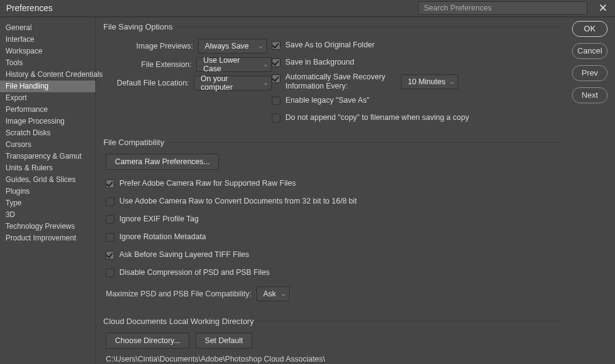 The width and height of the screenshot is (615, 364). I want to click on label-maximize-compat: Maximize PSD and PSB File Compatibility:, so click(181, 294).